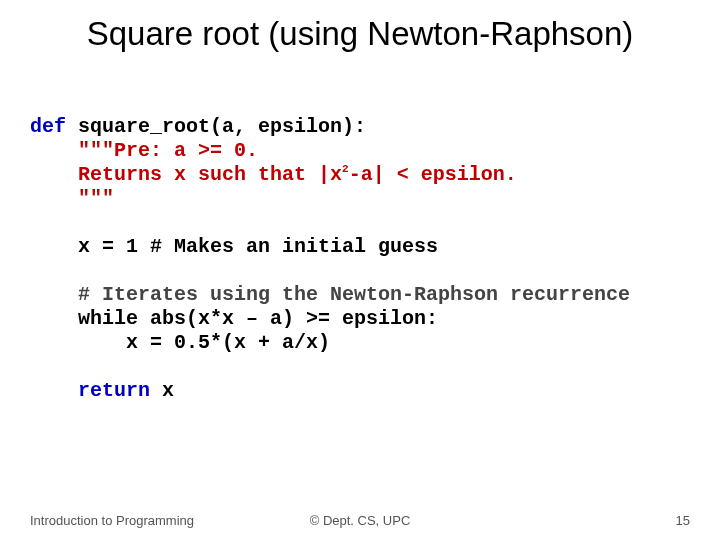 Image resolution: width=720 pixels, height=540 pixels. What do you see at coordinates (144, 150) in the screenshot?
I see `docstring-line-1: """Pre: a >= 0.` at bounding box center [144, 150].